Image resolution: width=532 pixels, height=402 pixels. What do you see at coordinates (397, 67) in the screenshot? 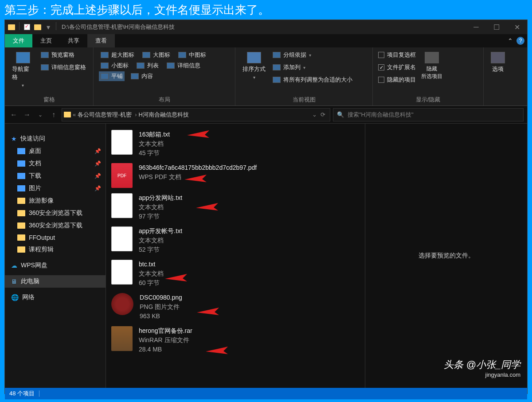
I see `checkbox-file-extensions: ✓文件扩展名` at bounding box center [397, 67].